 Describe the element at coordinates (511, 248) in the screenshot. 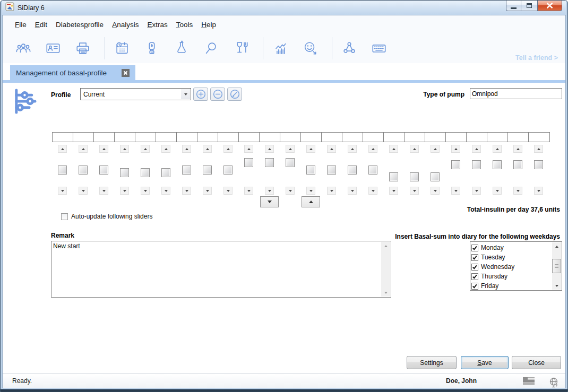

I see `weekday-row: Monday` at that location.